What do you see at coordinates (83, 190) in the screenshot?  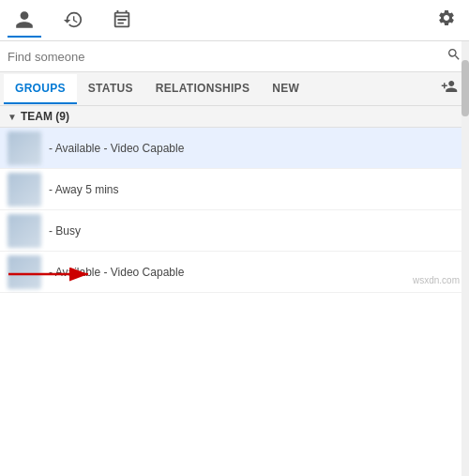 I see `contact-status: - Away 5 mins` at bounding box center [83, 190].